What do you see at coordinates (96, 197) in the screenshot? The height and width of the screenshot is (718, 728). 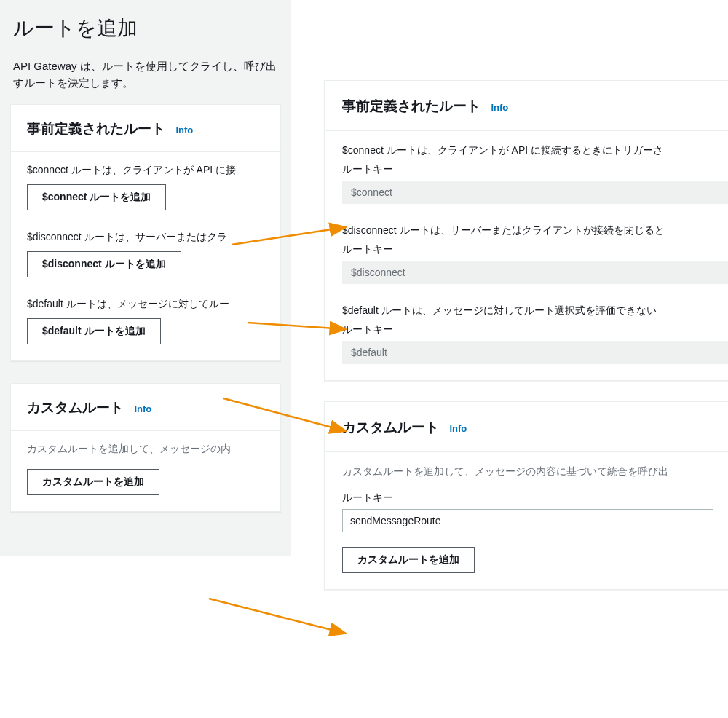 I see `add-connect-route-button: $connect ルートを追加` at bounding box center [96, 197].